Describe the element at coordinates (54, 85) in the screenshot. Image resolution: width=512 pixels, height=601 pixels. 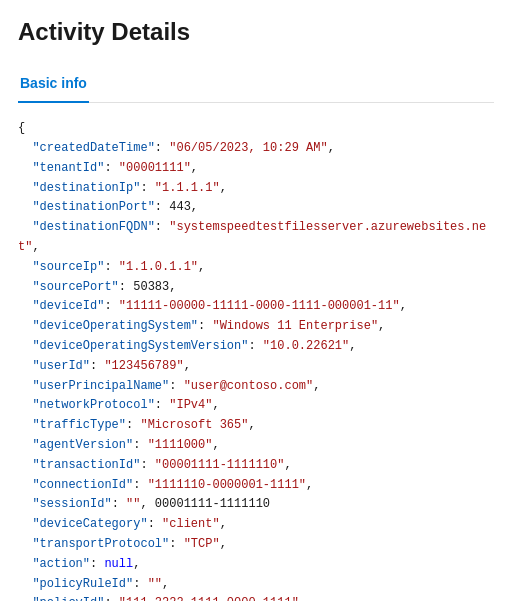
I see `tab-basic-info: Basic info` at that location.